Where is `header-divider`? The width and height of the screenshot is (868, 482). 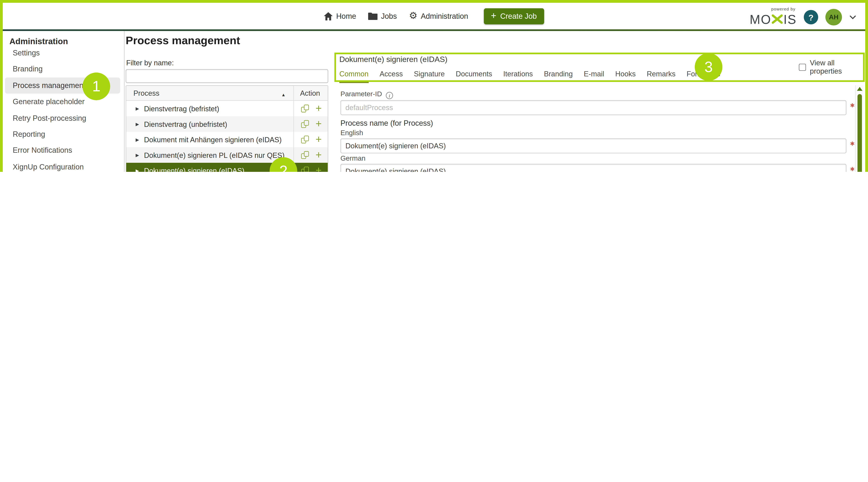
header-divider is located at coordinates (434, 30).